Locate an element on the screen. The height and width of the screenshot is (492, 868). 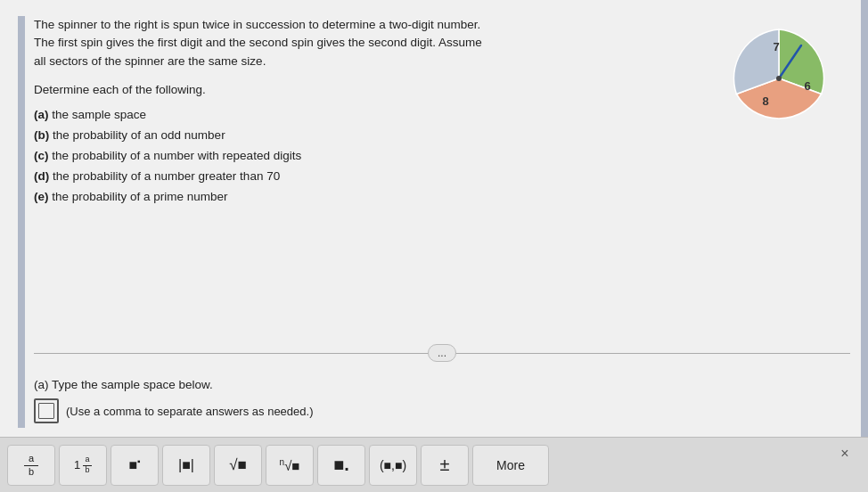
spinner-label-6: 6 is located at coordinates (807, 86).